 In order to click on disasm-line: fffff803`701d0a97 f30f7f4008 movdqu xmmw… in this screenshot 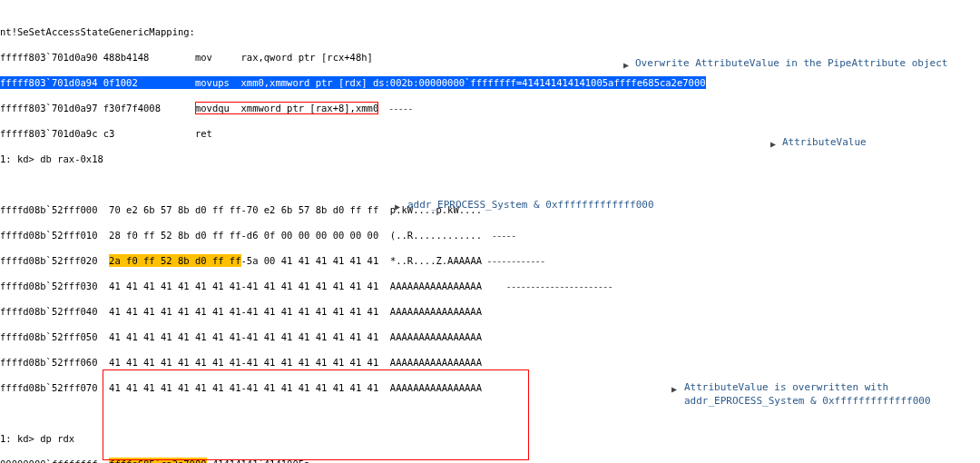, I will do `click(490, 108)`.